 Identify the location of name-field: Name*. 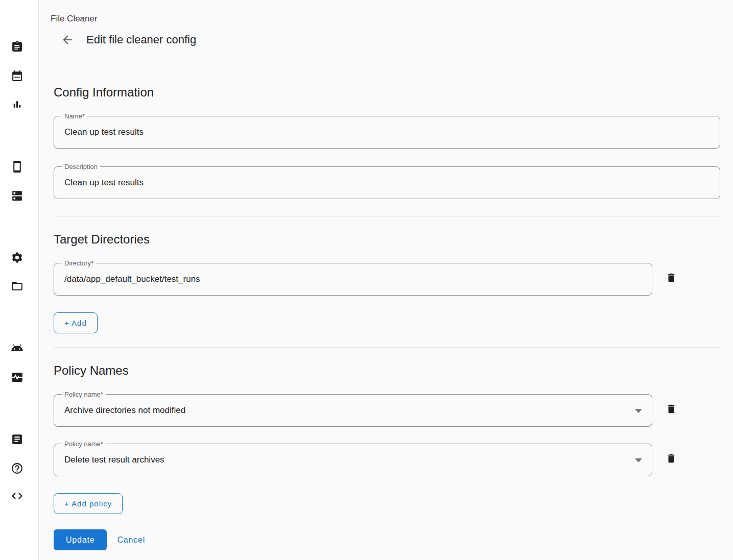
(387, 132).